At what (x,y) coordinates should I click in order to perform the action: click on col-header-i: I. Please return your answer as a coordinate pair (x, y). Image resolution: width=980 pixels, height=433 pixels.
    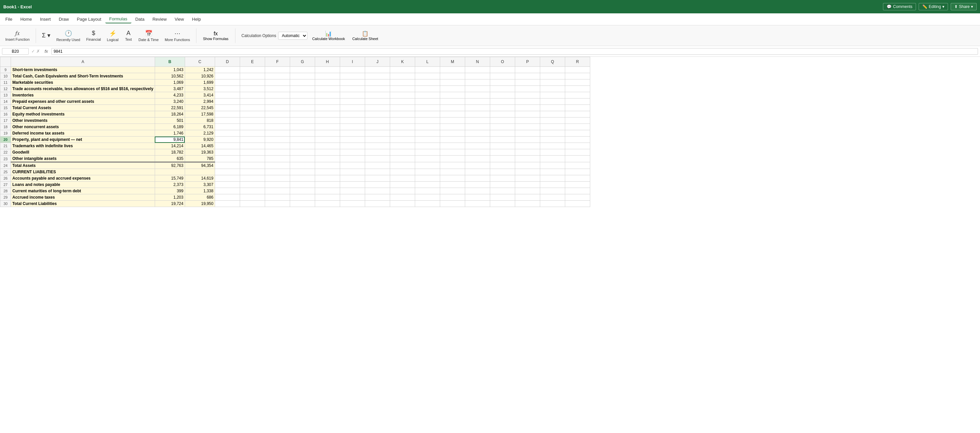
    Looking at the image, I should click on (352, 62).